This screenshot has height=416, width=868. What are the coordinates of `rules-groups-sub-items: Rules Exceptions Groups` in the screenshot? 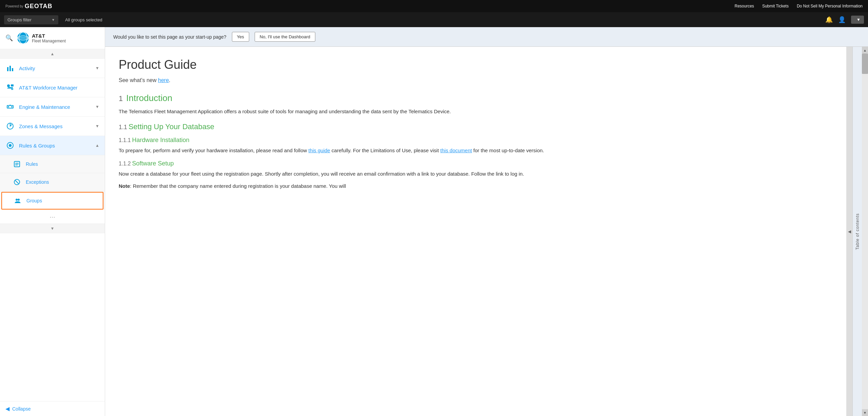 It's located at (52, 182).